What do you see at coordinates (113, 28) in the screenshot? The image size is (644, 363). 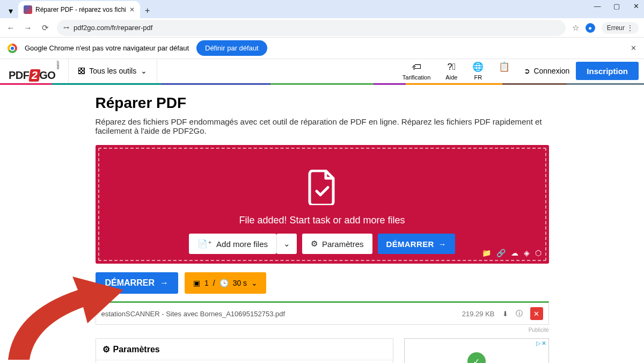 I see `url-text: pdf2go.com/fr/reparer-pdf` at bounding box center [113, 28].